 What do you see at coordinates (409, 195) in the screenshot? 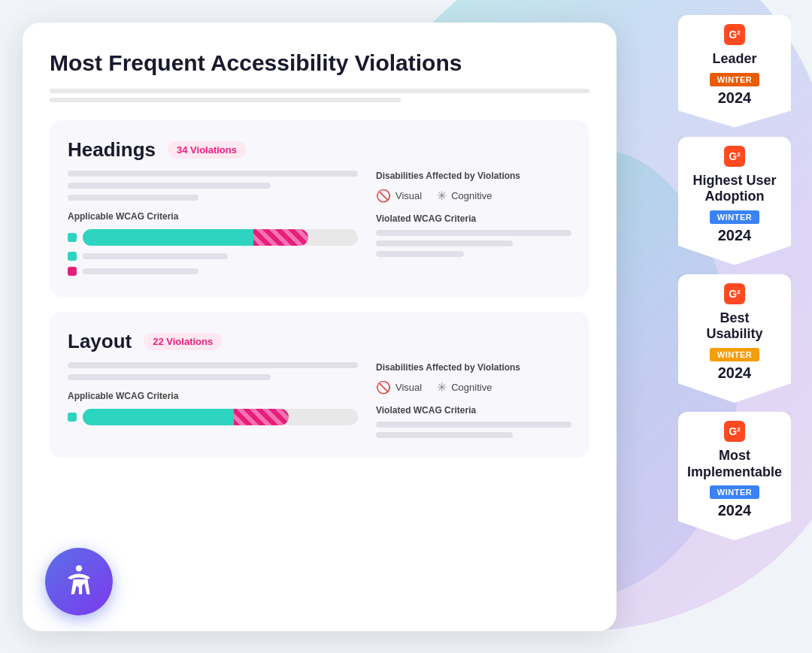
I see `visual-label: Visual` at bounding box center [409, 195].